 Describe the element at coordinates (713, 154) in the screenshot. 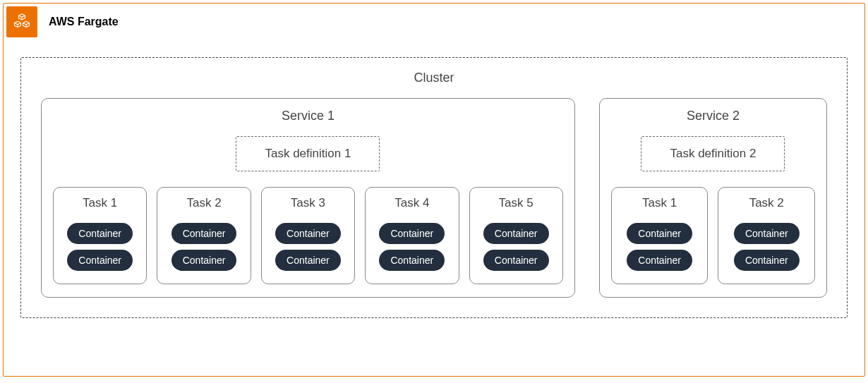

I see `task-definition-label: Task definition 2` at that location.